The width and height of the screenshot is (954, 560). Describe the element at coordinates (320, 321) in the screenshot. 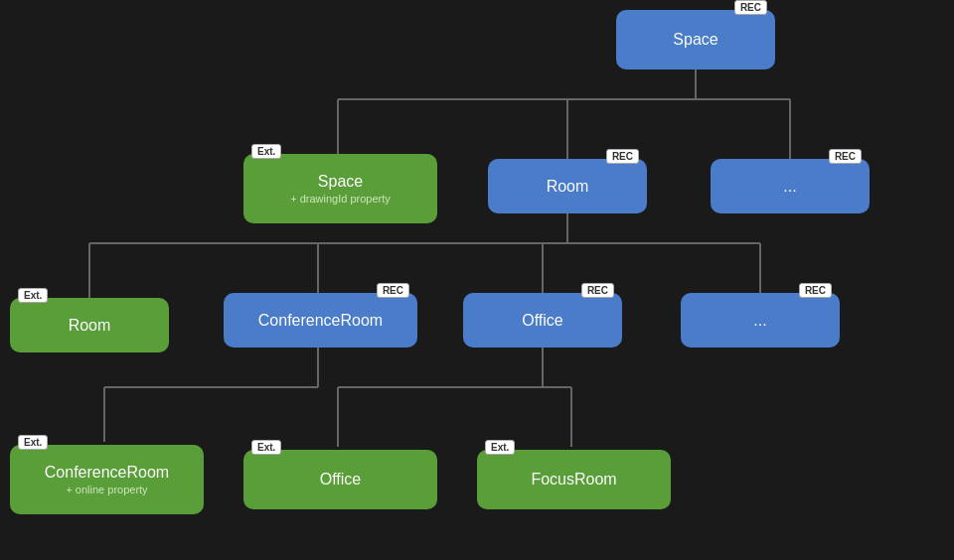

I see `label-conference-room: ConferenceRoom` at that location.